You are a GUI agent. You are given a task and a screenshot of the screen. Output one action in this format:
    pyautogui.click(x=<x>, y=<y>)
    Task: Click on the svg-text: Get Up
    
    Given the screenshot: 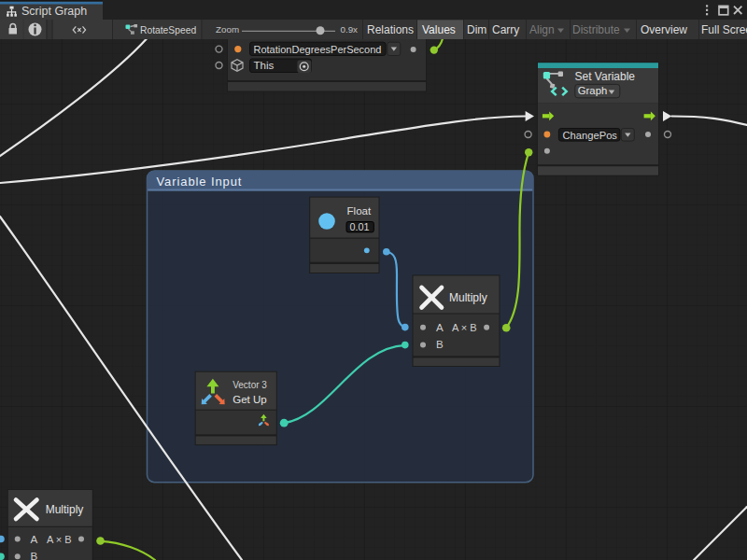 What is the action you would take?
    pyautogui.click(x=249, y=399)
    